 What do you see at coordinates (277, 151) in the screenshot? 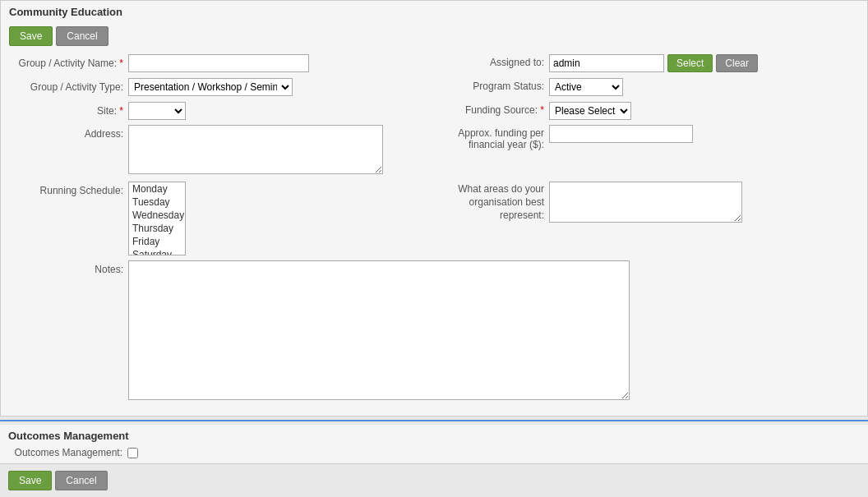
I see `address-control` at bounding box center [277, 151].